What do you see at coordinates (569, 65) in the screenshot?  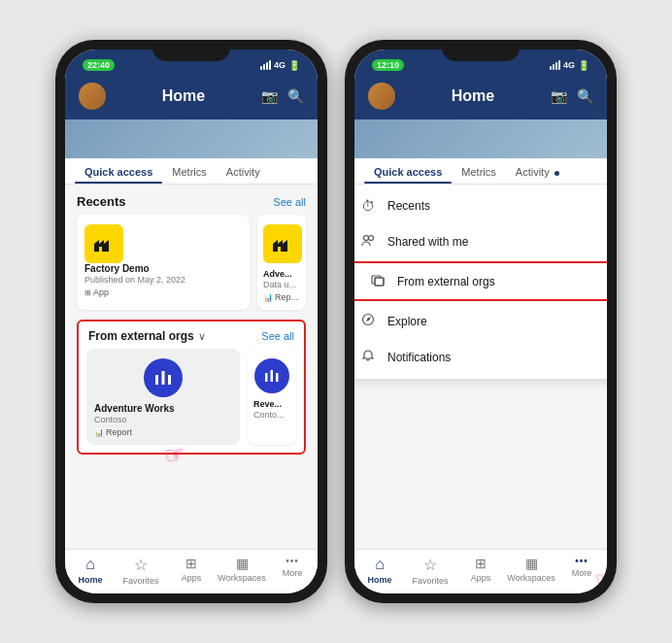 I see `signal-label-2: 4G` at bounding box center [569, 65].